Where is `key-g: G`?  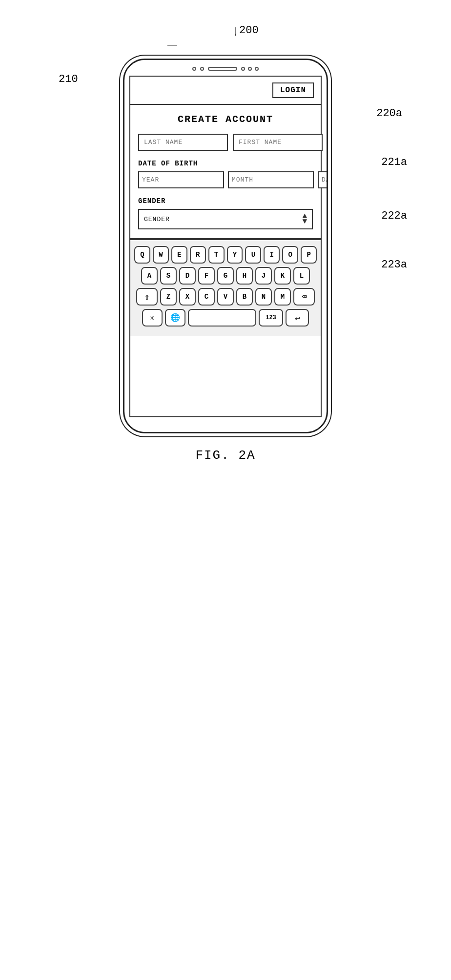
key-g: G is located at coordinates (226, 276).